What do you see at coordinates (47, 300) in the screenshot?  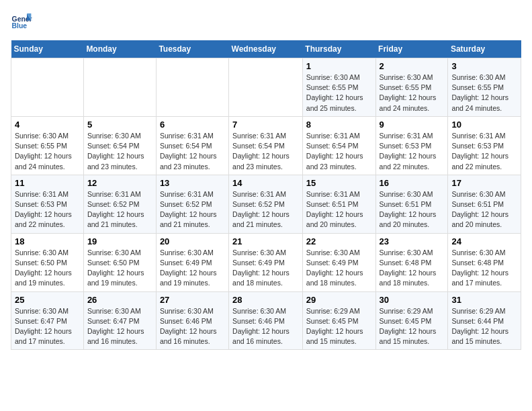 I see `day-number: 25` at bounding box center [47, 300].